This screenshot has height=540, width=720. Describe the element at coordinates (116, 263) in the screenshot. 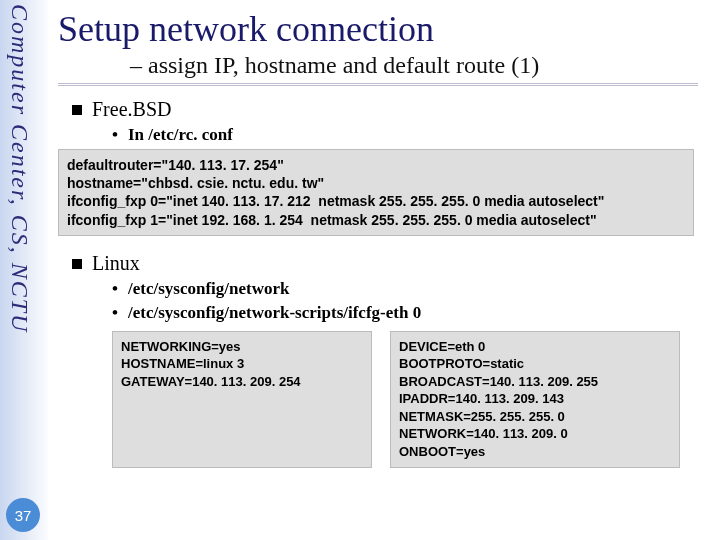

I see `section-linux-label: Linux` at that location.